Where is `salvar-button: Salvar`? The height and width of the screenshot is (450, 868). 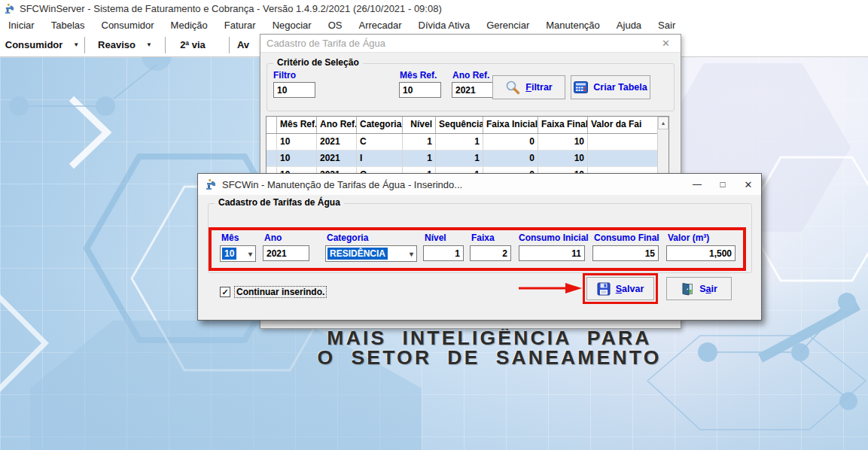 salvar-button: Salvar is located at coordinates (620, 289).